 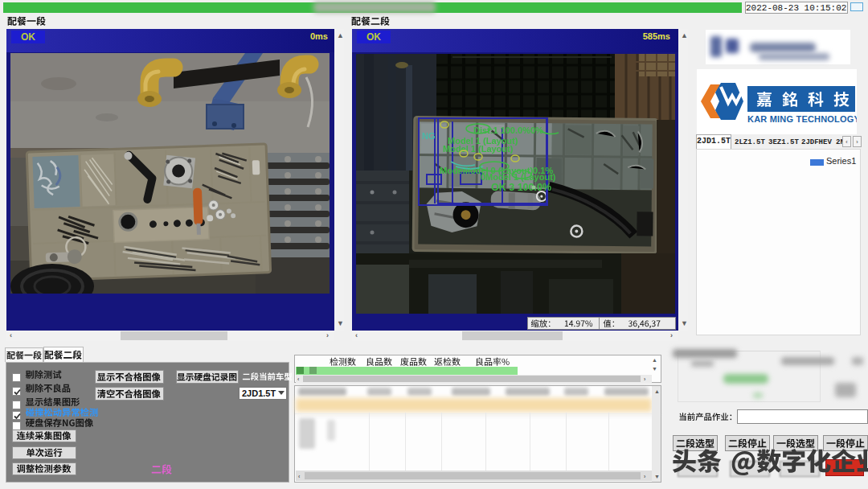 I want to click on svg-text: Model 1 (Layout), so click(x=478, y=149).